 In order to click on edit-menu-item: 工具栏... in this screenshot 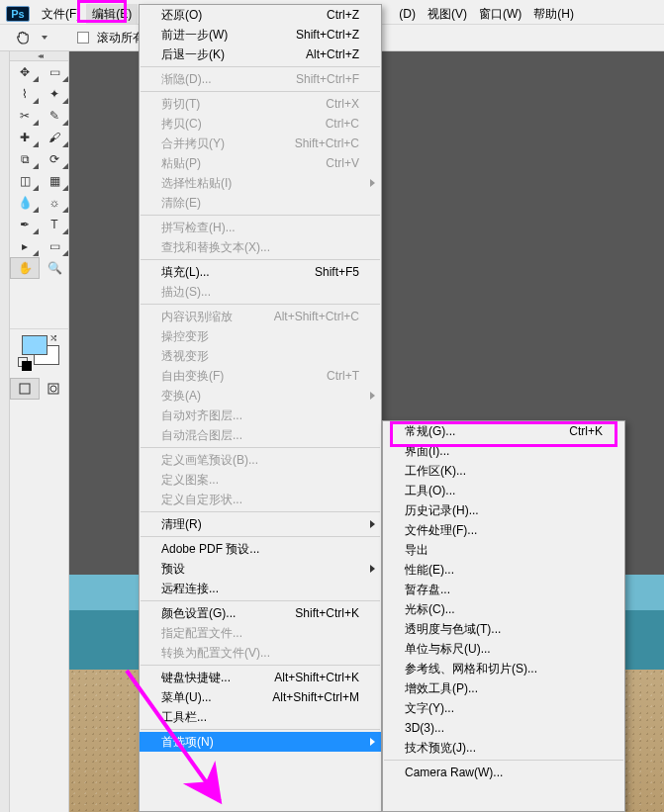, I will do `click(260, 717)`.